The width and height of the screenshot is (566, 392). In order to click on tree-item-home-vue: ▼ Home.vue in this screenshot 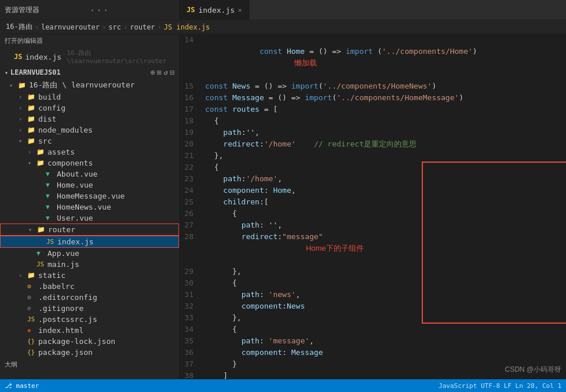, I will do `click(89, 185)`.